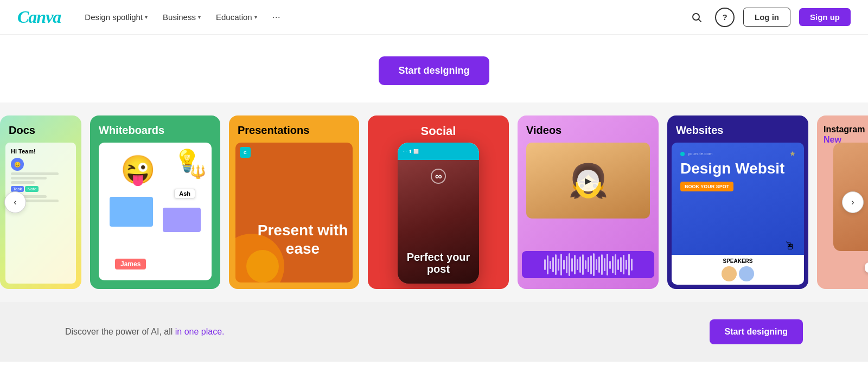 This screenshot has height=366, width=868. I want to click on websites-label: Websites, so click(700, 130).